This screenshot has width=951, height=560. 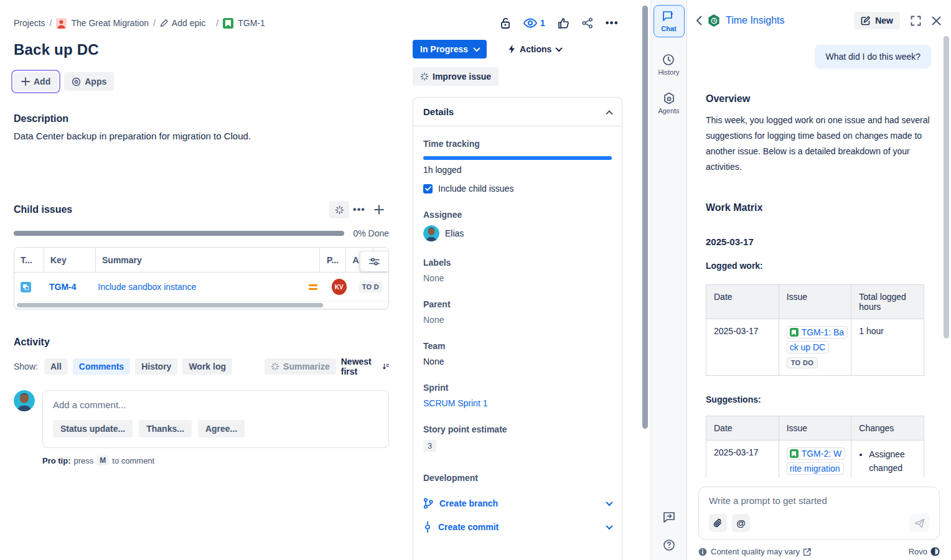 What do you see at coordinates (588, 23) in the screenshot?
I see `share-button` at bounding box center [588, 23].